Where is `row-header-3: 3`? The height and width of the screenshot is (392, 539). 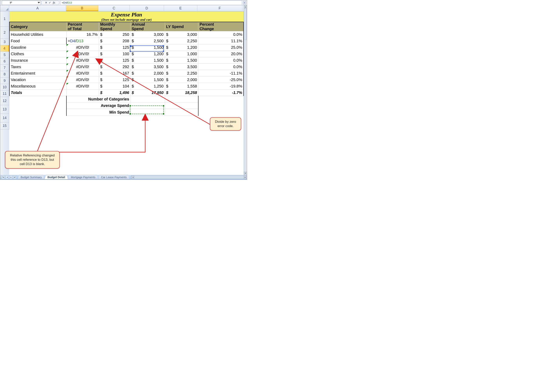 row-header-3: 3 is located at coordinates (5, 42).